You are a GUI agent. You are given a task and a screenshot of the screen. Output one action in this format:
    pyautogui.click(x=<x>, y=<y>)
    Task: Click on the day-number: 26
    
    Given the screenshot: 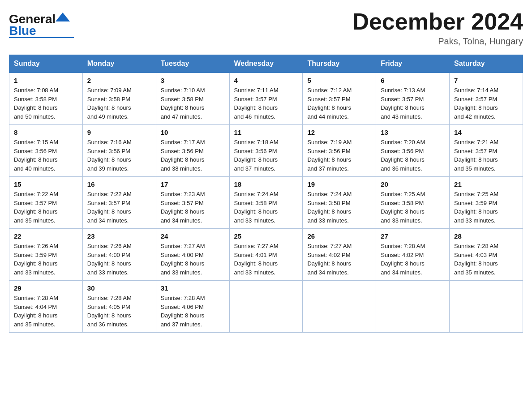 What is the action you would take?
    pyautogui.click(x=339, y=236)
    